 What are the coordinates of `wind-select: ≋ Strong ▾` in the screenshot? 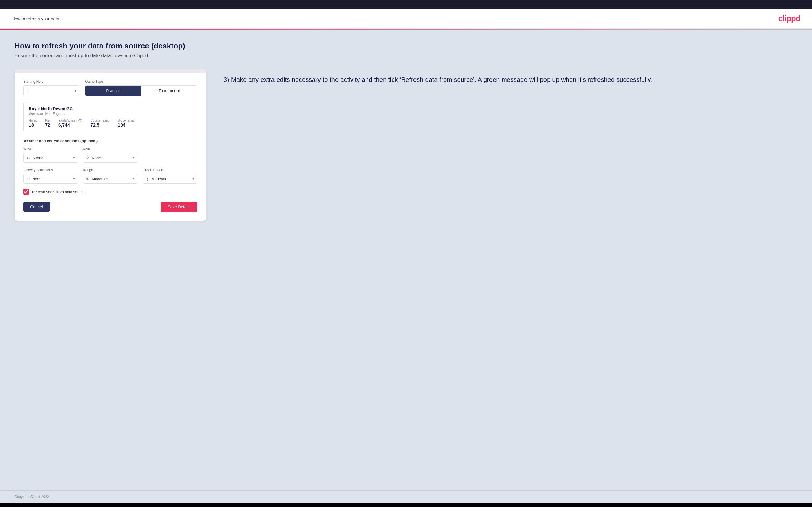 It's located at (51, 158).